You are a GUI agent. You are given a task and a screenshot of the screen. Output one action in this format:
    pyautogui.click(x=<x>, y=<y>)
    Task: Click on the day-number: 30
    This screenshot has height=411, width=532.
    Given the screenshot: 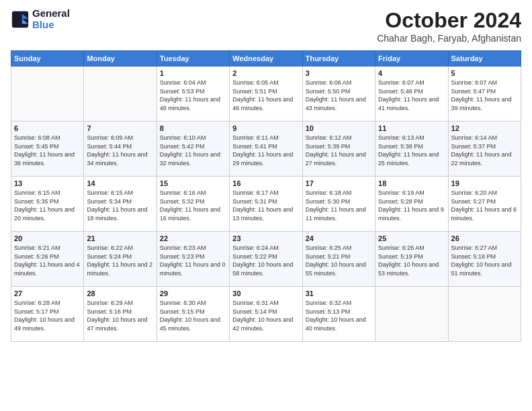 What is the action you would take?
    pyautogui.click(x=266, y=293)
    